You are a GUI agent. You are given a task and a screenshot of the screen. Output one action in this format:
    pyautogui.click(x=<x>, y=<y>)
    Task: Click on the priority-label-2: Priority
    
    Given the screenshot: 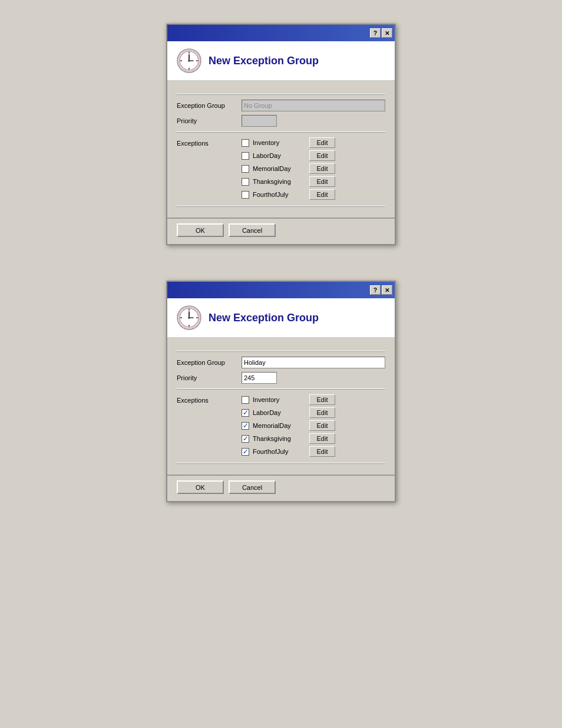 What is the action you would take?
    pyautogui.click(x=209, y=378)
    